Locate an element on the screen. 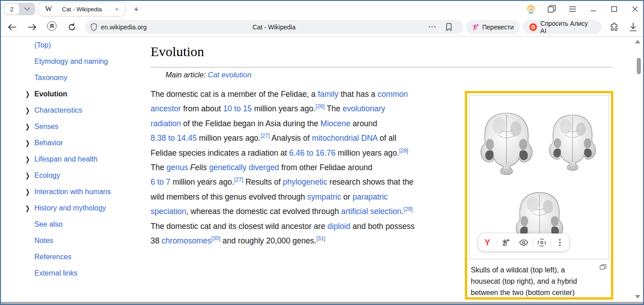 This screenshot has height=305, width=644. scrollbar-up-arrow is located at coordinates (638, 42).